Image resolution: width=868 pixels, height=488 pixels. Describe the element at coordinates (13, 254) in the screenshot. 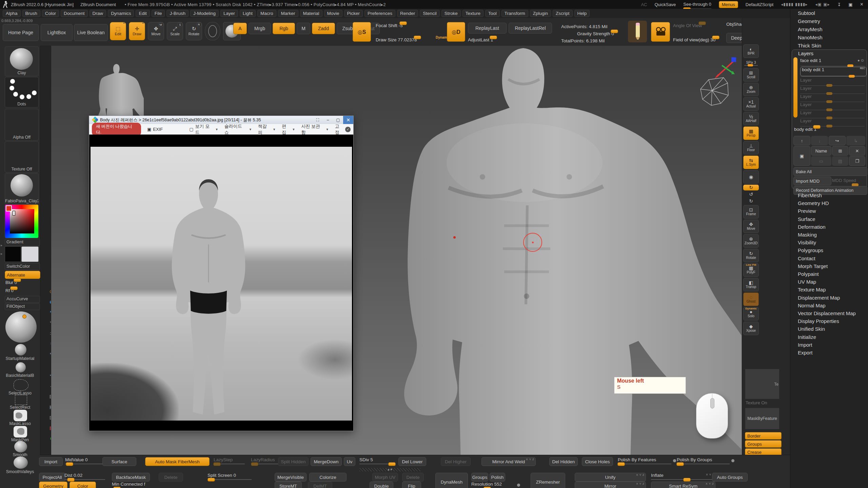

I see `main-color-swatch` at that location.